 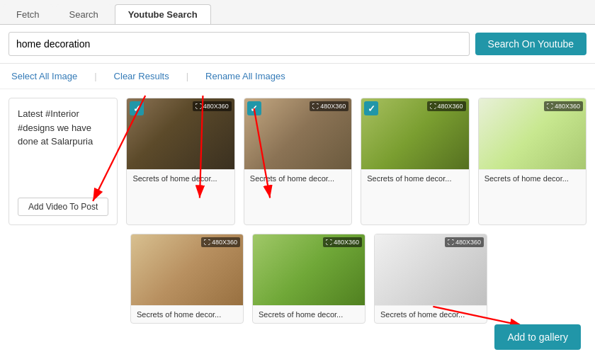 What do you see at coordinates (298, 178) in the screenshot?
I see `img-label-2: Secrets of home decor...` at bounding box center [298, 178].